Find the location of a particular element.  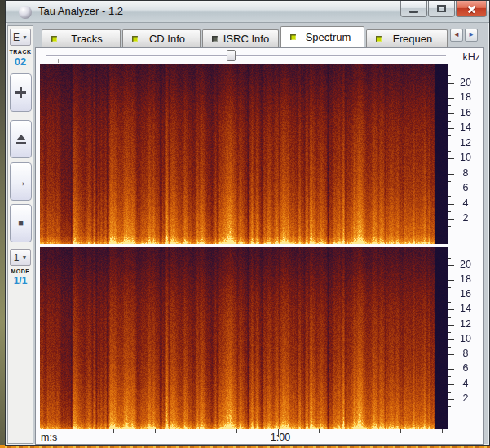

tab-scroll-right-button: ► is located at coordinates (471, 35).